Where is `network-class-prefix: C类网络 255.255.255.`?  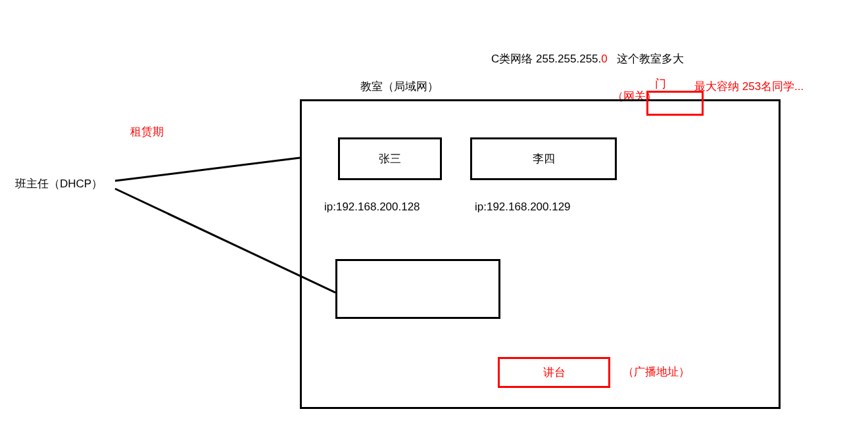 network-class-prefix: C类网络 255.255.255. is located at coordinates (546, 59).